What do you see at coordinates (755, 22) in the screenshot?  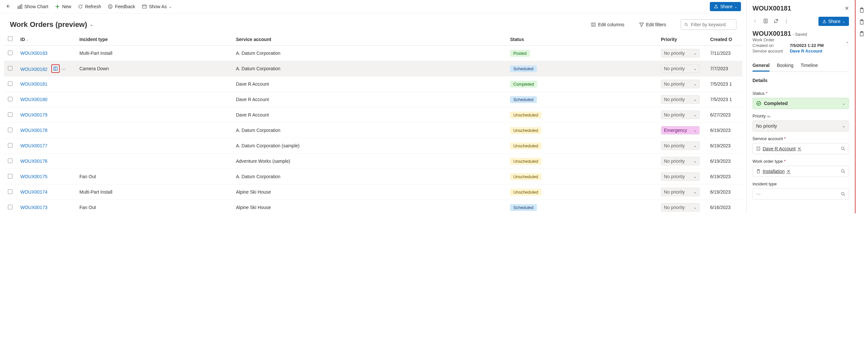 I see `panel-back-icon` at bounding box center [755, 22].